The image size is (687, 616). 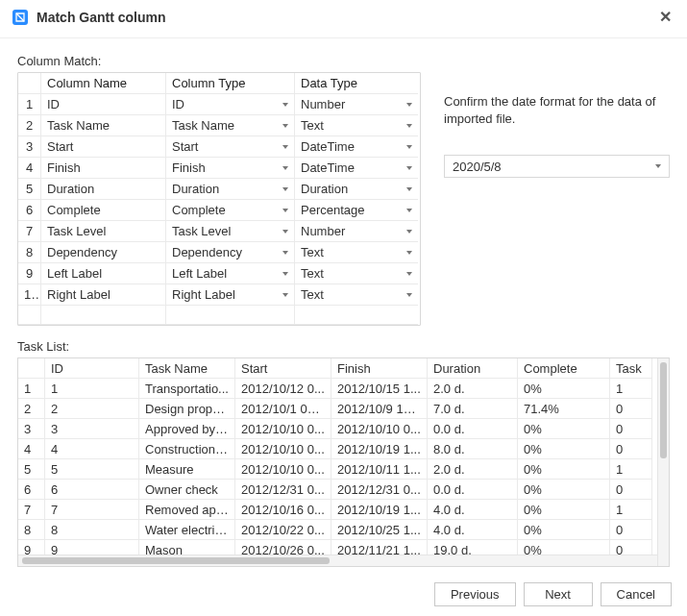 I want to click on cell-finish: 2012/10/10 0..., so click(x=380, y=429).